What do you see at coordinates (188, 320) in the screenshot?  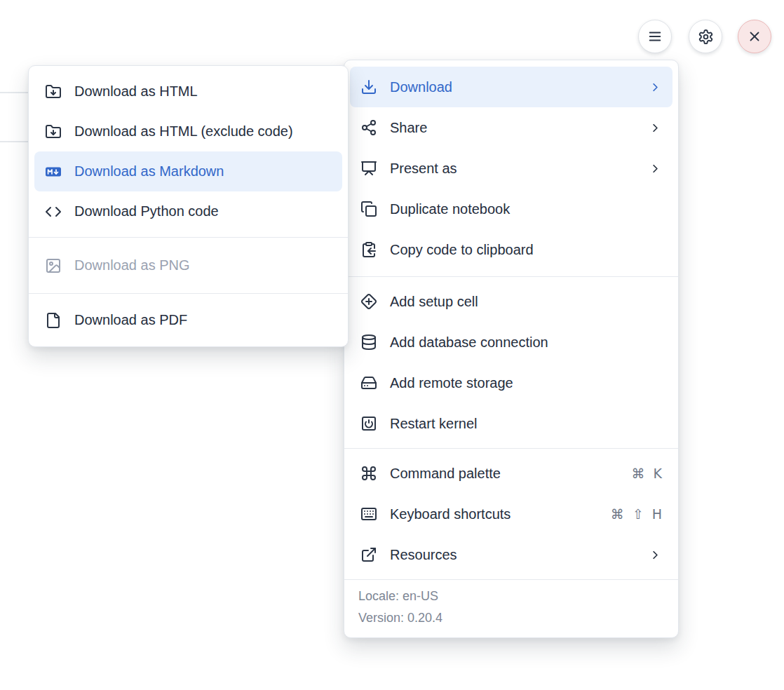 I see `menu-item-download-as-pdf: Download as PDF` at bounding box center [188, 320].